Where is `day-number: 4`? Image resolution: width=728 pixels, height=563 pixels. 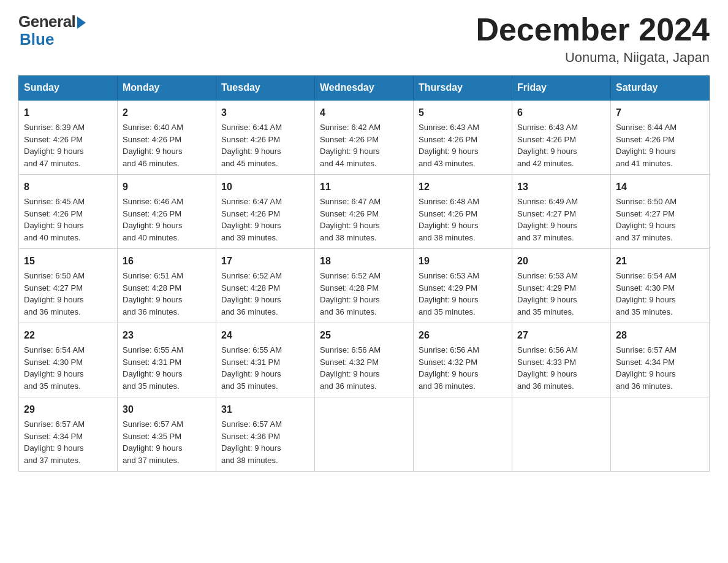 day-number: 4 is located at coordinates (364, 113).